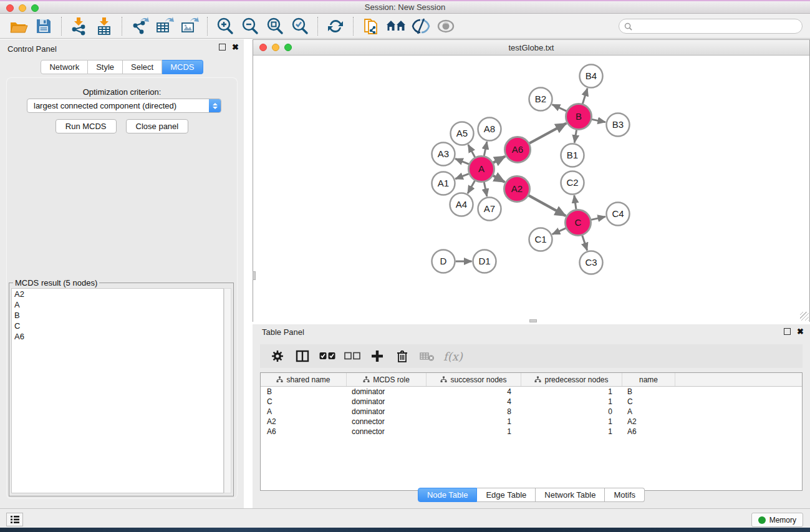  Describe the element at coordinates (579, 223) in the screenshot. I see `node-C: C` at that location.